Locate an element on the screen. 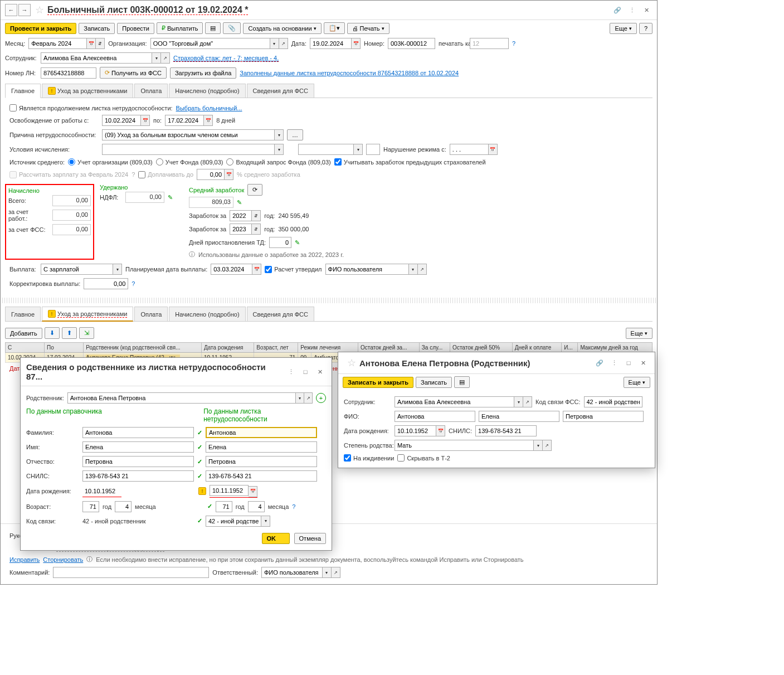 Image resolution: width=784 pixels, height=675 pixels. care-more-button: Еще is located at coordinates (639, 333).